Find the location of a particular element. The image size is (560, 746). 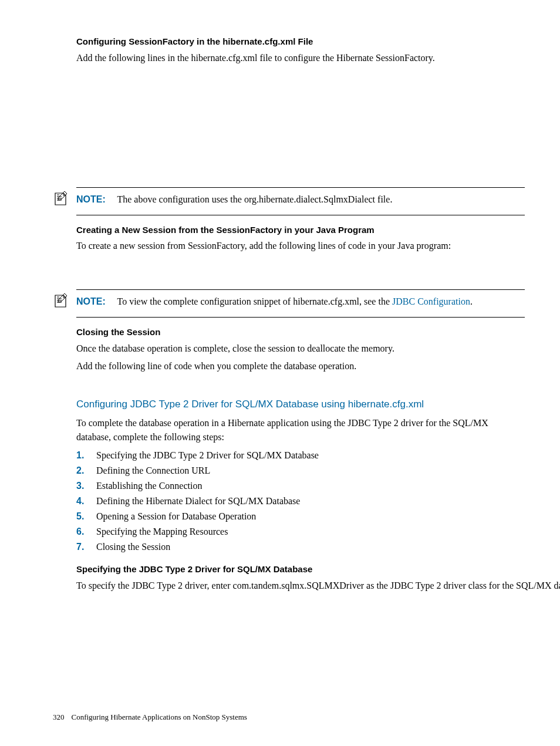

list-item: Specifying the Mapping Resources is located at coordinates (311, 532).